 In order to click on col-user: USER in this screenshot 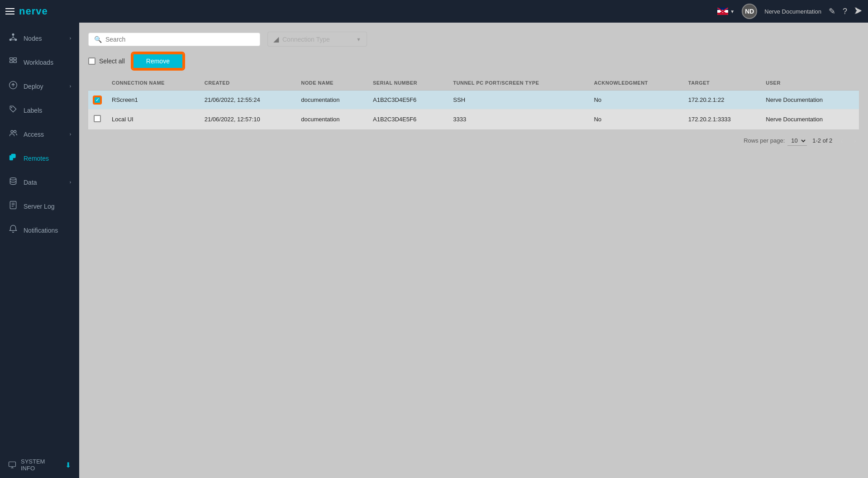, I will do `click(810, 83)`.